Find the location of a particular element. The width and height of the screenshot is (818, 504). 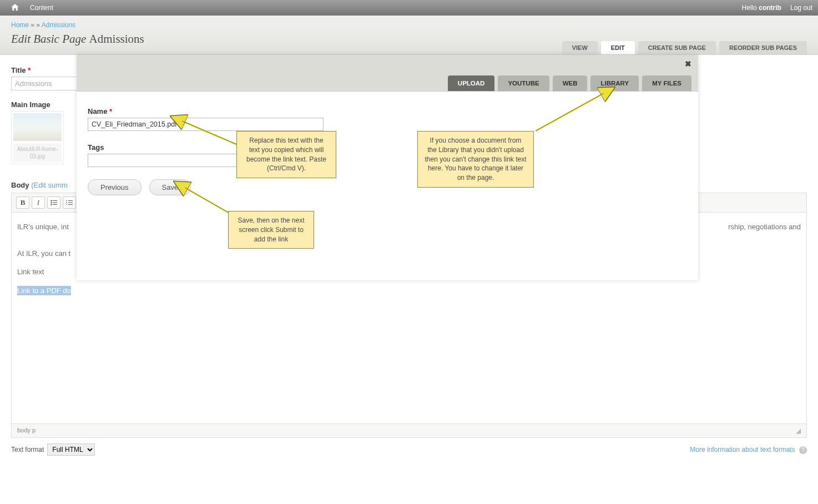

modal-tab-upload: UPLOAD is located at coordinates (472, 83).